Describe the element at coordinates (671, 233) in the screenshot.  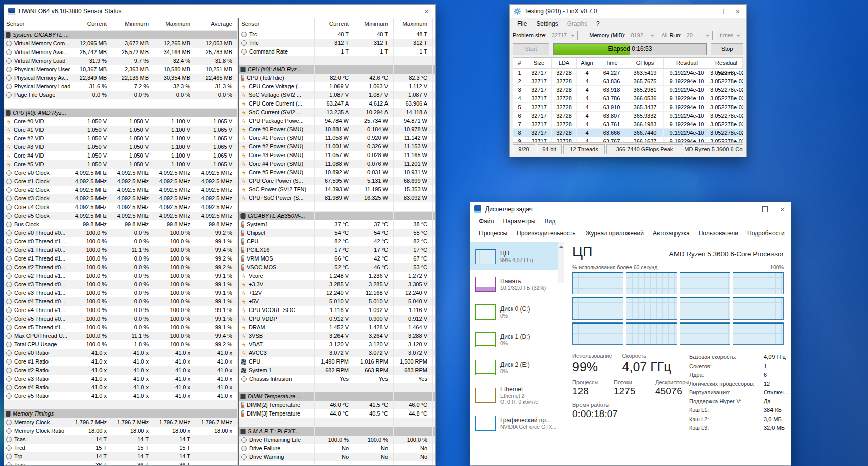
I see `tab-3: Автозагрузка` at that location.